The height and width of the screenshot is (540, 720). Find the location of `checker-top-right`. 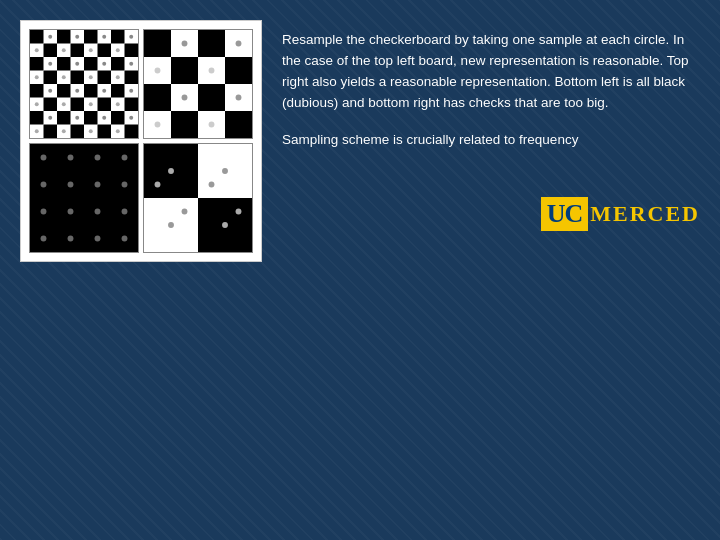

checker-top-right is located at coordinates (198, 84).